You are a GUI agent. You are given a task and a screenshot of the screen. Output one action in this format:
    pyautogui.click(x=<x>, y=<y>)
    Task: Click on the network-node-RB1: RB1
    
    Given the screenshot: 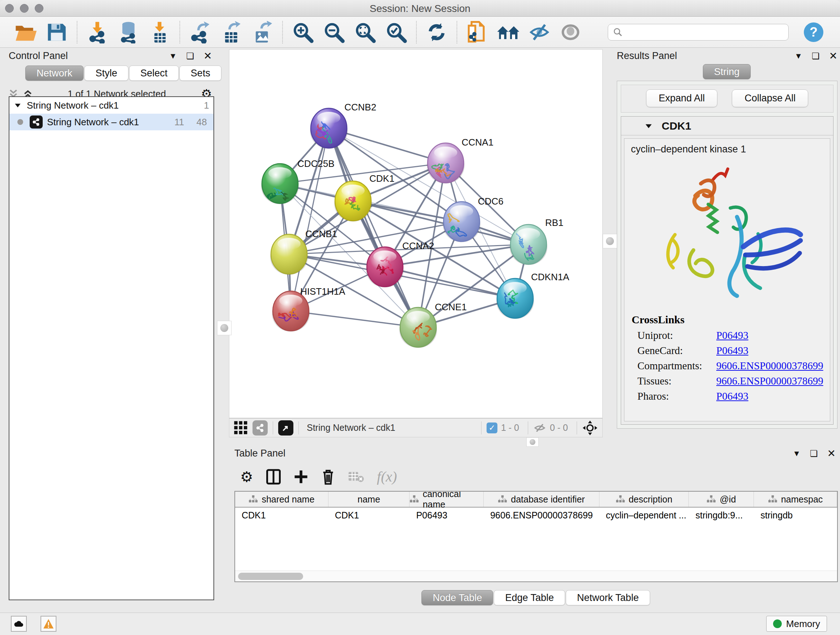 What is the action you would take?
    pyautogui.click(x=537, y=241)
    